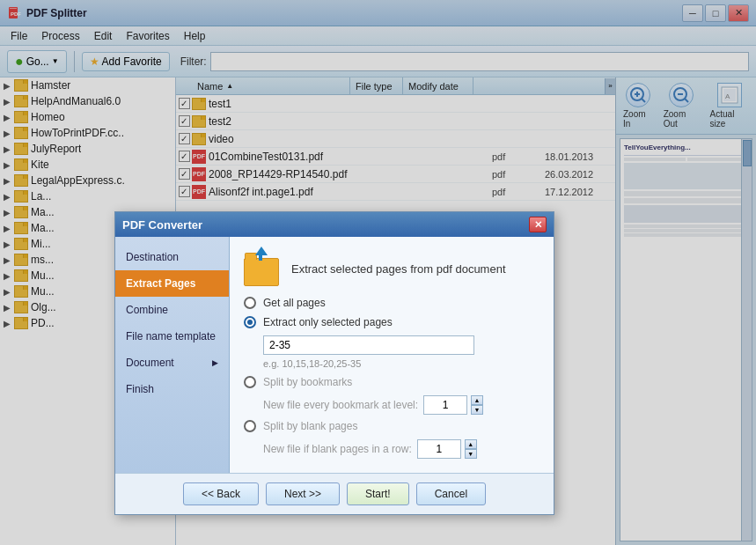 The height and width of the screenshot is (545, 756). What do you see at coordinates (369, 345) in the screenshot?
I see `pages-input` at bounding box center [369, 345].